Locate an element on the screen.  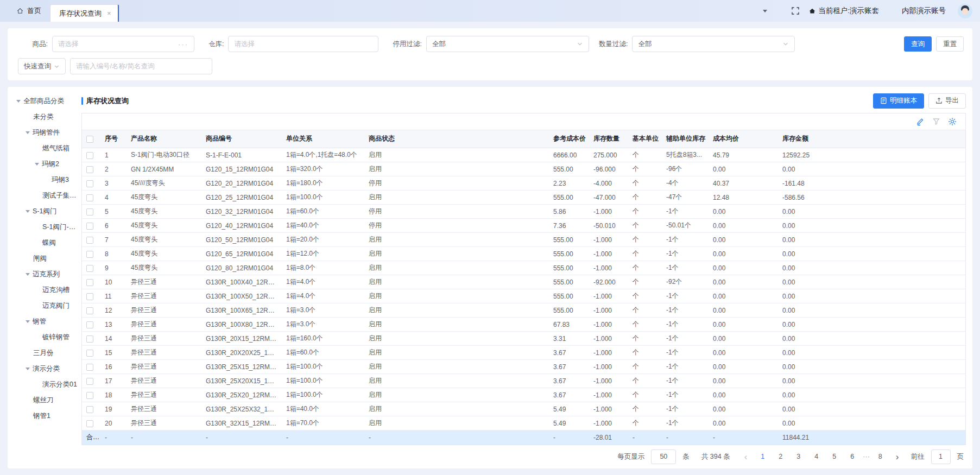
table-row: 345////度弯头G120_20_12RM01G041箱=180.0个停用2.… is located at coordinates (523, 183).